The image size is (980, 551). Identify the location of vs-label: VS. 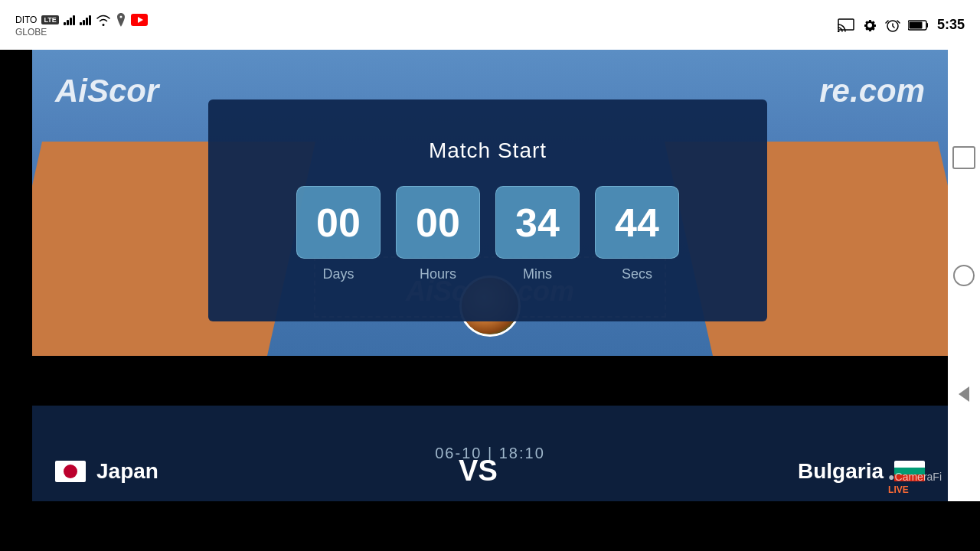
(478, 471).